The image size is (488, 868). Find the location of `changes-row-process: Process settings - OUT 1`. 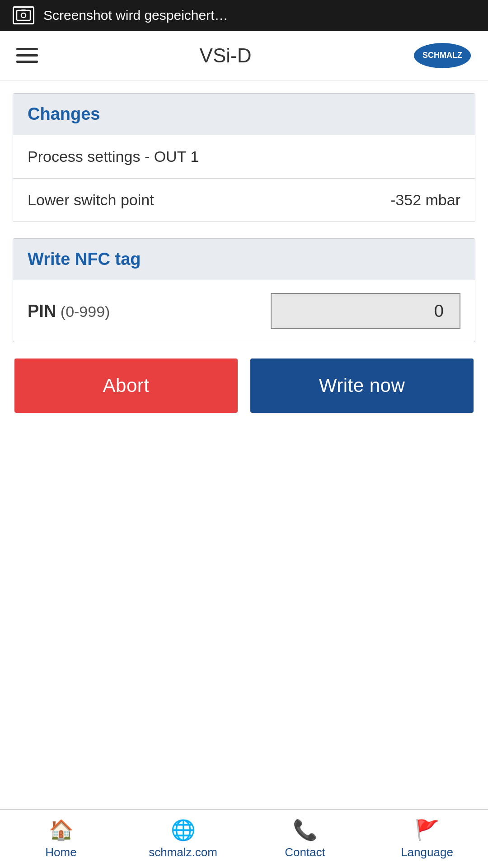

changes-row-process: Process settings - OUT 1 is located at coordinates (244, 157).